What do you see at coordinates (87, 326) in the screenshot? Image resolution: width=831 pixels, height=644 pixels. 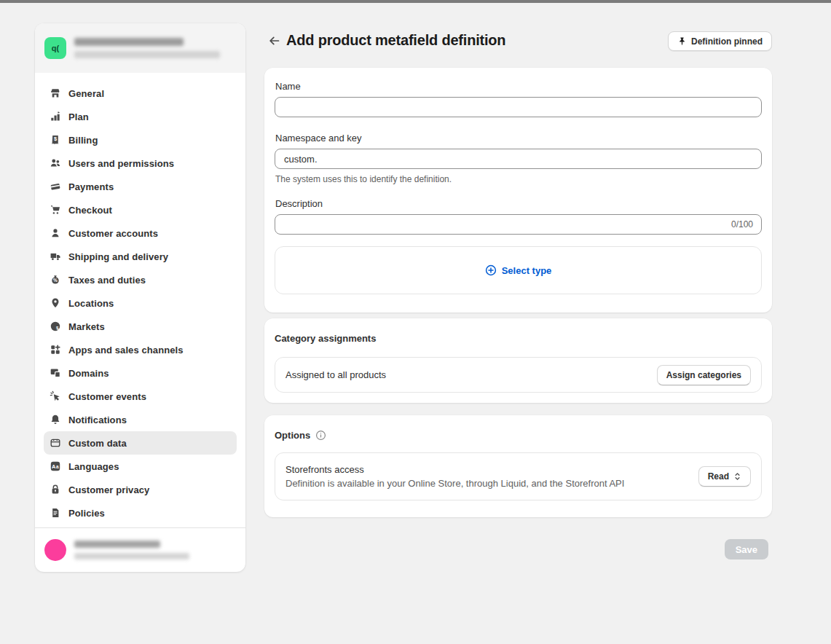 I see `sidebar-item-label: Markets` at bounding box center [87, 326].